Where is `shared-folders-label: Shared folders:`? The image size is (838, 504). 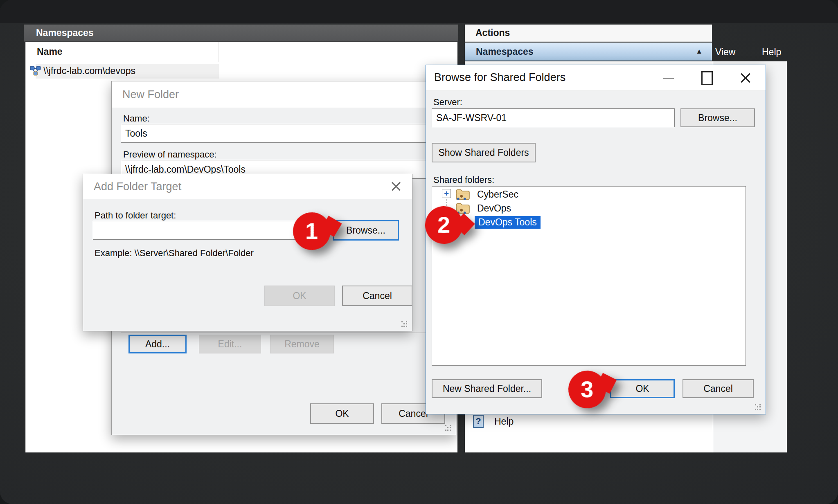 shared-folders-label: Shared folders: is located at coordinates (464, 180).